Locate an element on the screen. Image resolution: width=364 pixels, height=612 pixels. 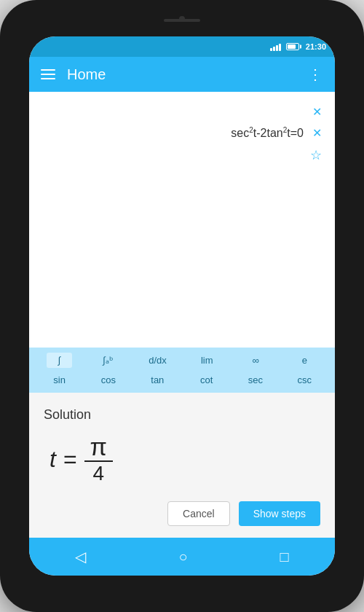
equation-display: sec2t-2tan2t=0 is located at coordinates (267, 133).